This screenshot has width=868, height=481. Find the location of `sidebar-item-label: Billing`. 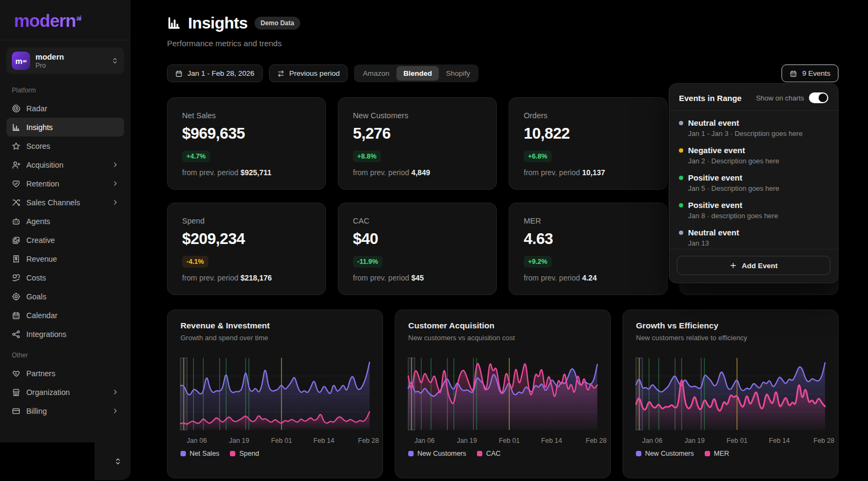

sidebar-item-label: Billing is located at coordinates (37, 411).